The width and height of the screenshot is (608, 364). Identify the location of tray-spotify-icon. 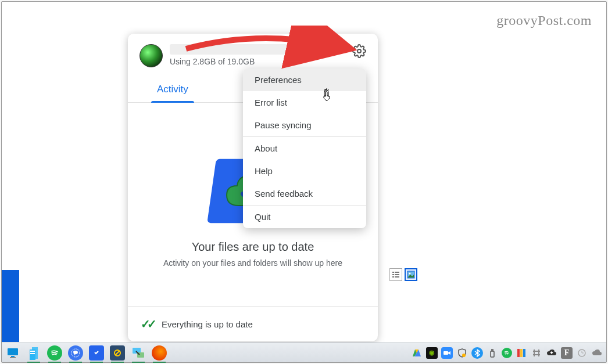
(507, 353).